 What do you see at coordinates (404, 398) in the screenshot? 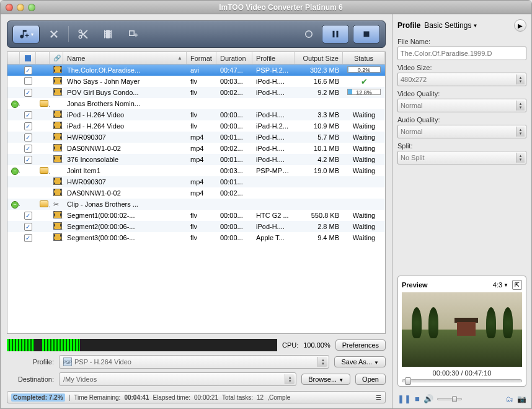
I see `preview-pause-button: ❚❚` at bounding box center [404, 398].